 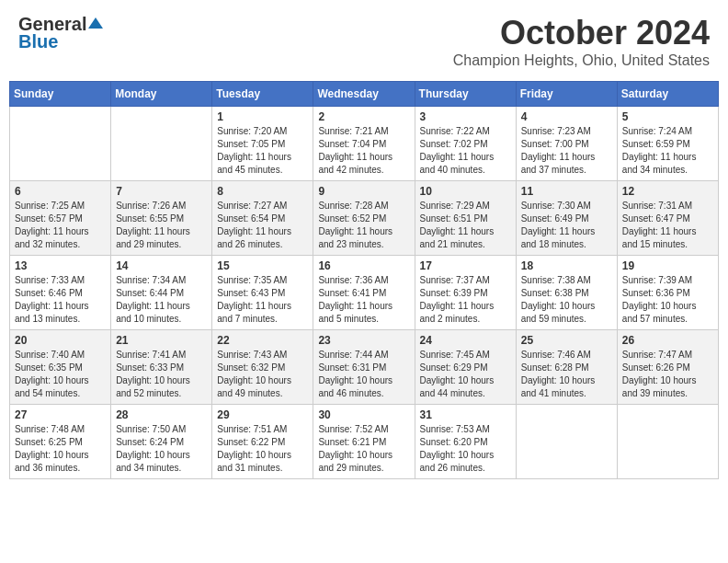 What do you see at coordinates (667, 191) in the screenshot?
I see `day-number: 12` at bounding box center [667, 191].